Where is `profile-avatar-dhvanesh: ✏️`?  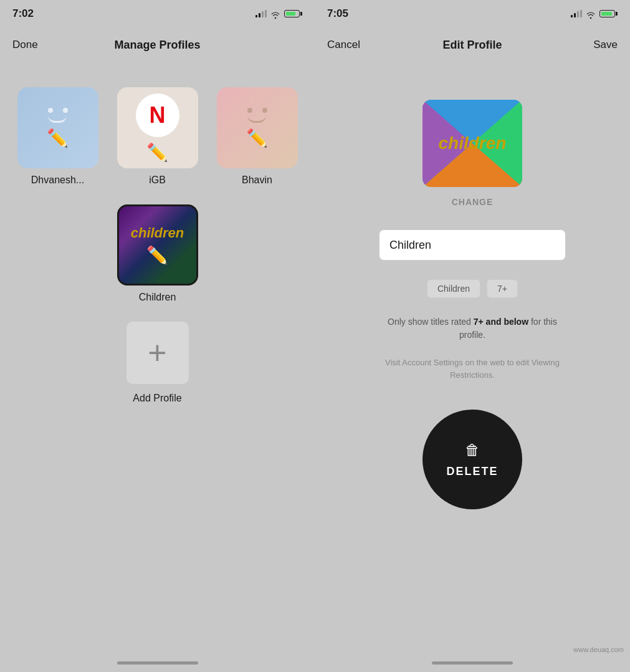
profile-avatar-dhvanesh: ✏️ is located at coordinates (58, 128).